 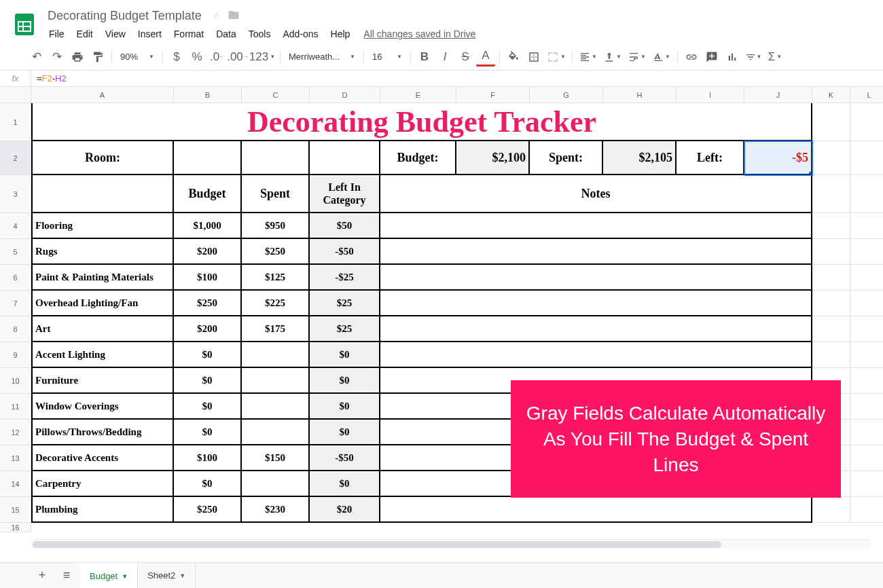 What do you see at coordinates (15, 484) in the screenshot?
I see `row-header-14: 14` at bounding box center [15, 484].